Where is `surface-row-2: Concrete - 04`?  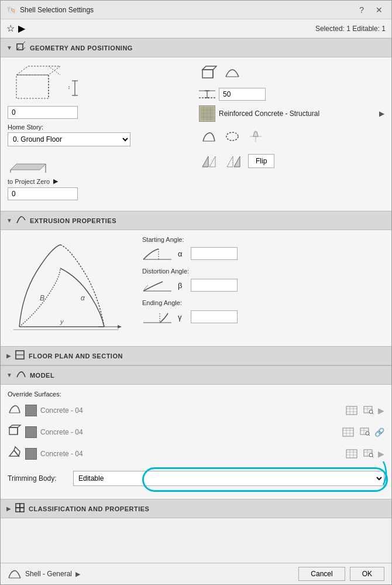 surface-row-2: Concrete - 04 is located at coordinates (196, 432).